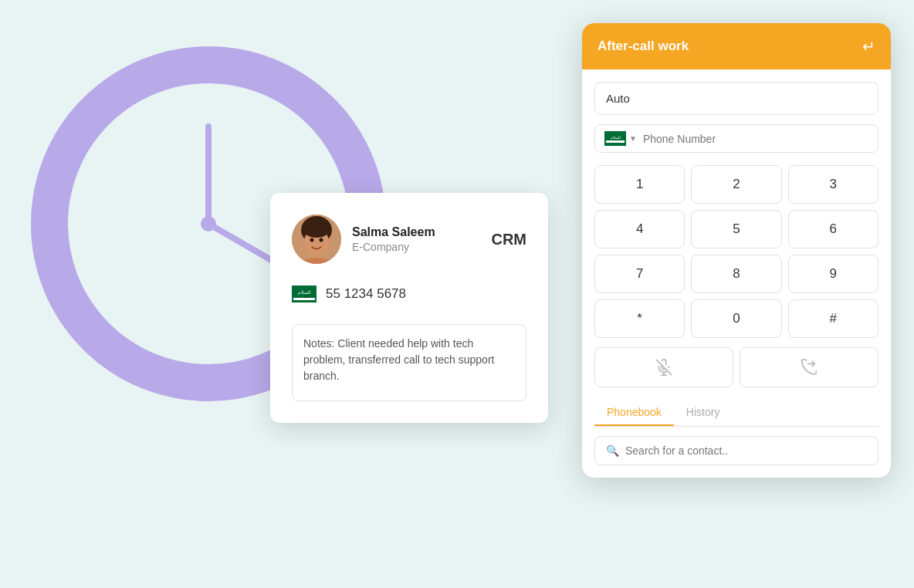  What do you see at coordinates (615, 139) in the screenshot?
I see `saudi-flag-icon: السلام` at bounding box center [615, 139].